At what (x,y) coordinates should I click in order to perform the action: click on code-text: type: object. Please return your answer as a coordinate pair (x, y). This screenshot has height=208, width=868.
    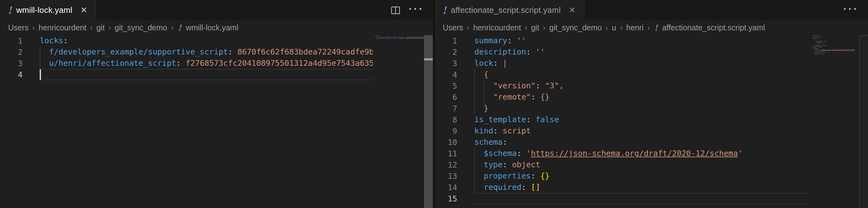
    Looking at the image, I should click on (507, 165).